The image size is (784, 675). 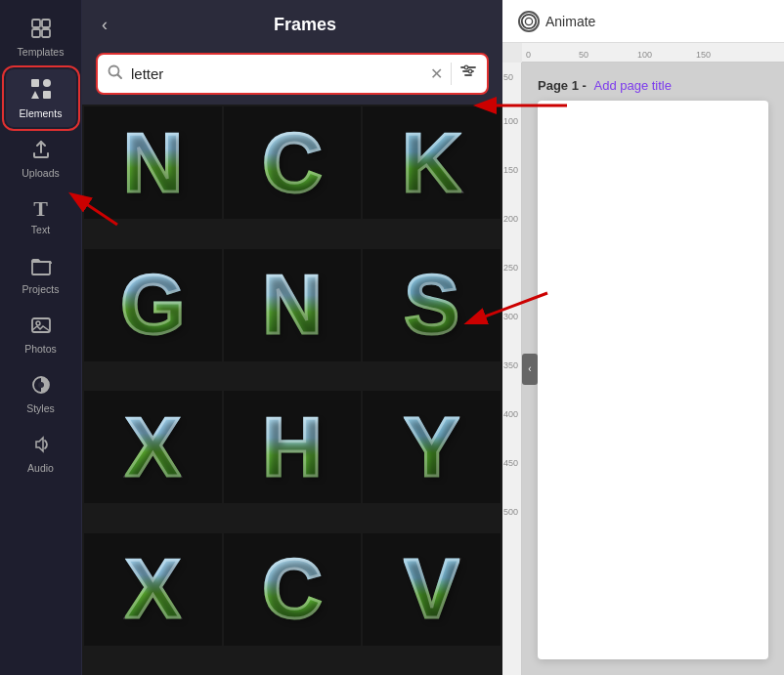 I want to click on frame-cell-1: C, so click(x=293, y=162).